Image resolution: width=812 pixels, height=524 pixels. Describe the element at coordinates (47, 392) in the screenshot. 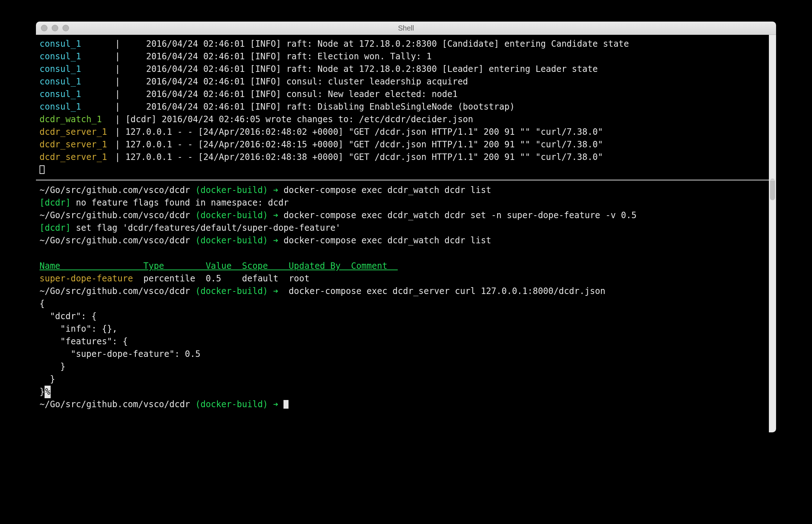

I see `percent-eol-icon: %` at that location.